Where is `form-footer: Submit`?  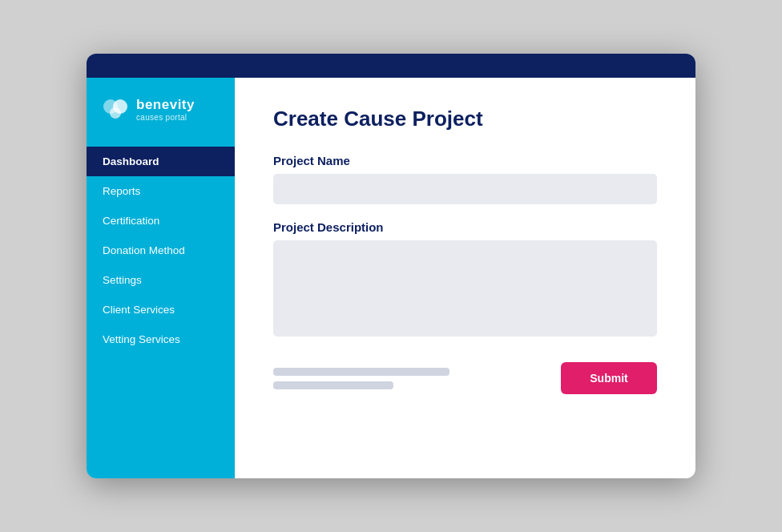 form-footer: Submit is located at coordinates (465, 378).